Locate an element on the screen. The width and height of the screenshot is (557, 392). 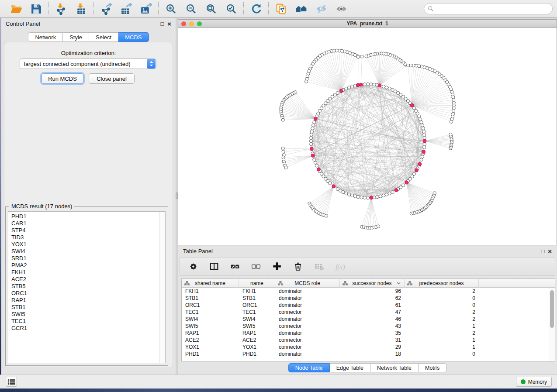
mcds-result-item: STP4 is located at coordinates (86, 230).